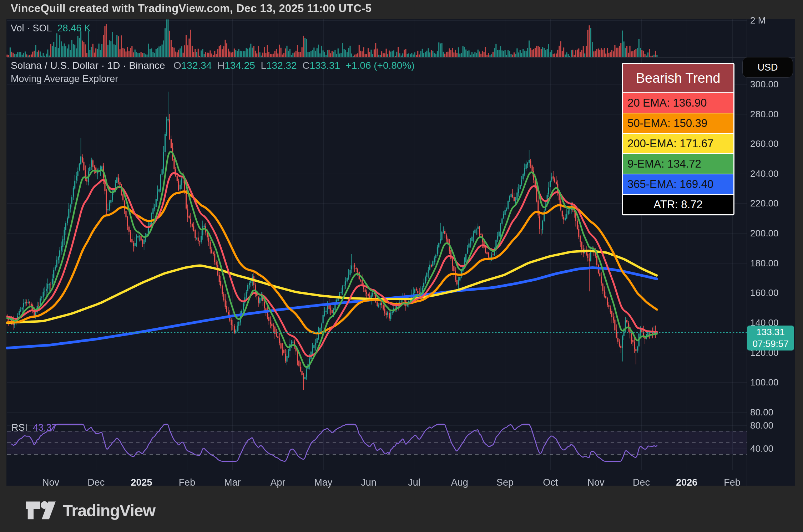 The width and height of the screenshot is (803, 532). Describe the element at coordinates (221, 66) in the screenshot. I see `high-label: H` at that location.